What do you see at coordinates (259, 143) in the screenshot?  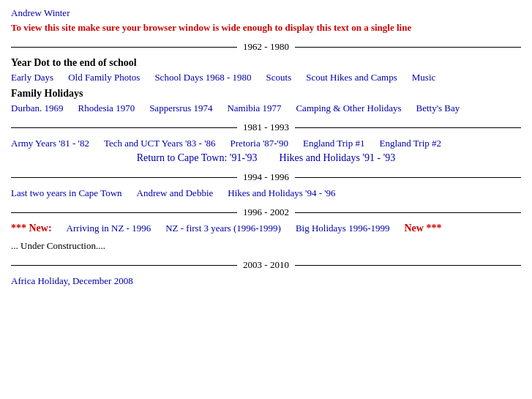 I see `pretoria-link: Pretoria '87-'90` at bounding box center [259, 143].